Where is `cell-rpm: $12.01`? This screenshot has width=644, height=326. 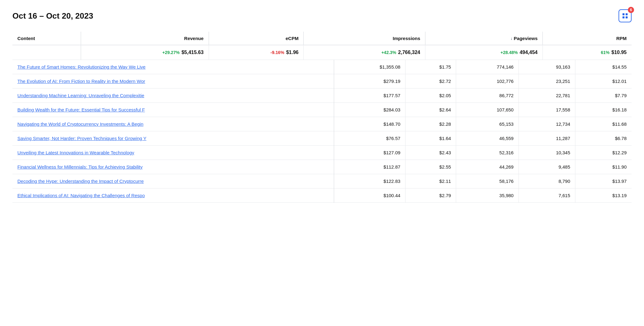
cell-rpm: $12.01 is located at coordinates (604, 81).